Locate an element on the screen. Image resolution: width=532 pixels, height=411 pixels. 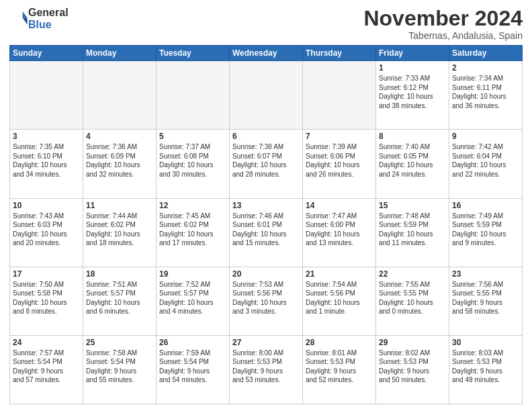
day-info: Sunrise: 7:46 AM Sunset: 6:01 PM Dayligh… is located at coordinates (266, 230).